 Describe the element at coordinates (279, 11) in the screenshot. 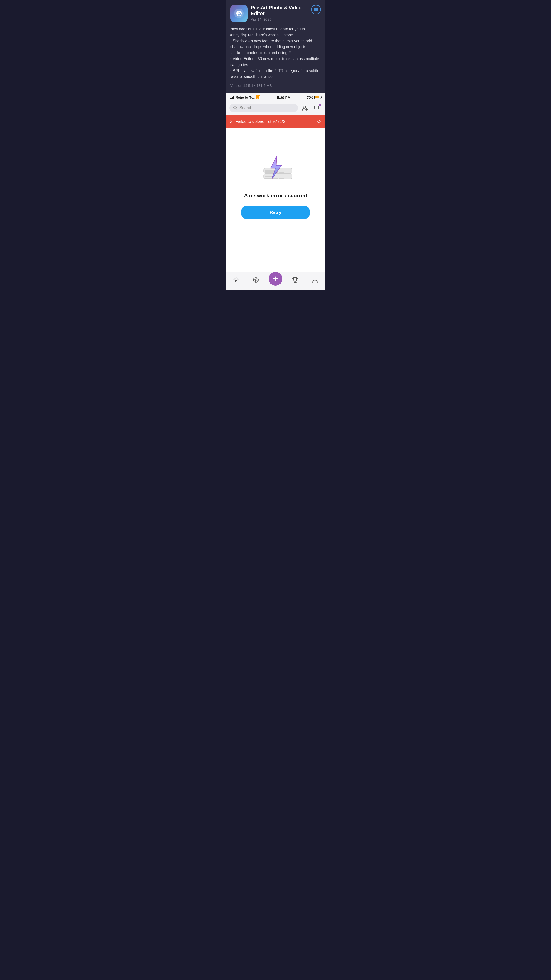

I see `app-title: PicsArt Photo & Video Editor` at that location.